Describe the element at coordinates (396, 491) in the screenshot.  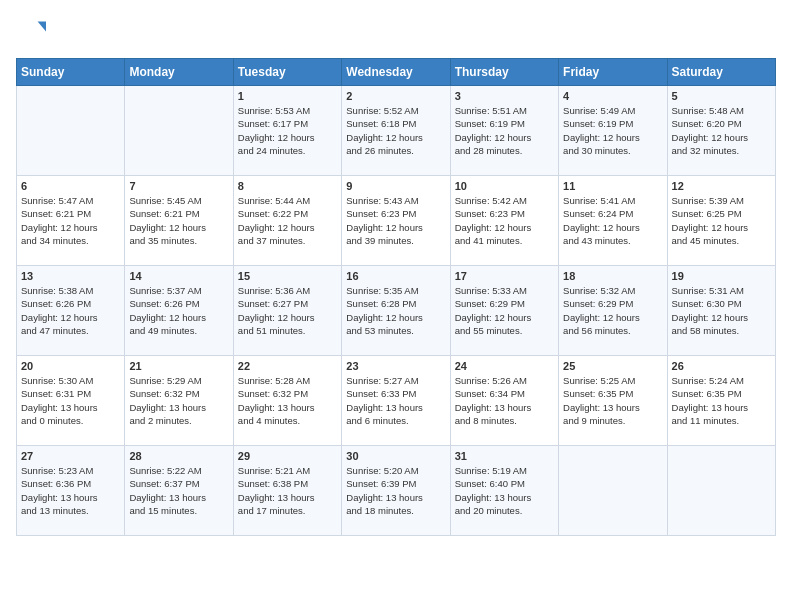
I see `calendar-week-row: 27Sunrise: 5:23 AM Sunset: 6:36 PM Dayli…` at that location.